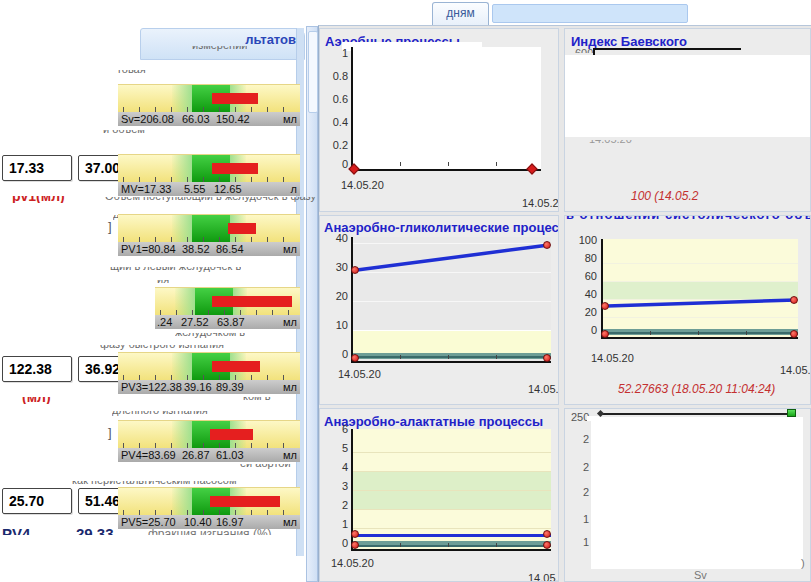 This screenshot has height=582, width=811. Describe the element at coordinates (460, 14) in the screenshot. I see `tab-days: дням` at that location.